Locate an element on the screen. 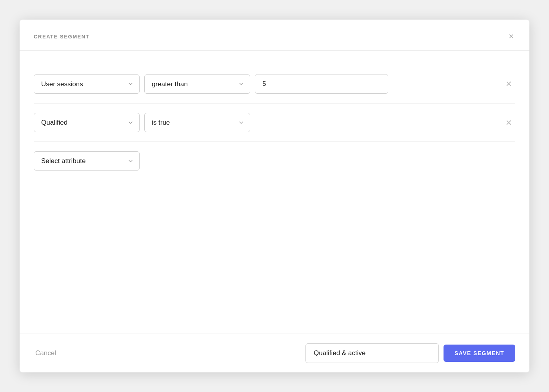 This screenshot has height=392, width=549. attribute-select-1: User sessions Page views Last seen Quali… is located at coordinates (87, 84).